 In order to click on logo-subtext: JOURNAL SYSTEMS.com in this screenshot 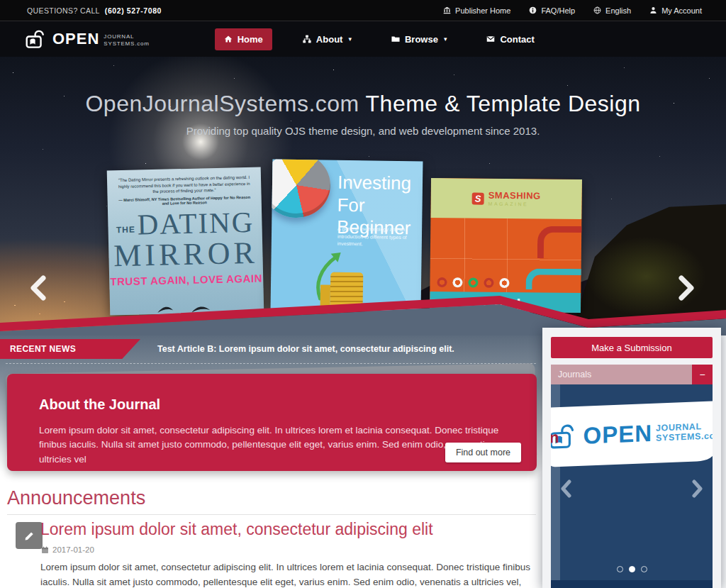, I will do `click(126, 40)`.